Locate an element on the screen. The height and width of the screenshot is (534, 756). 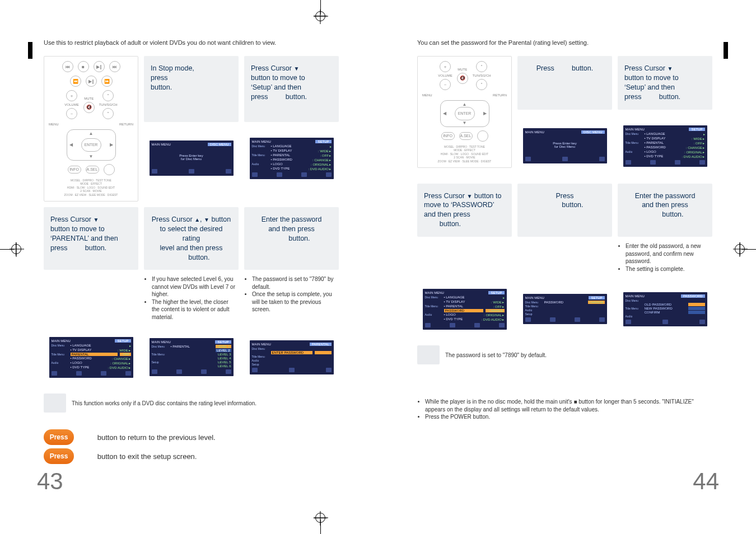
step3-line2: move to ‘PASSWORD’ is located at coordinates (459, 205).